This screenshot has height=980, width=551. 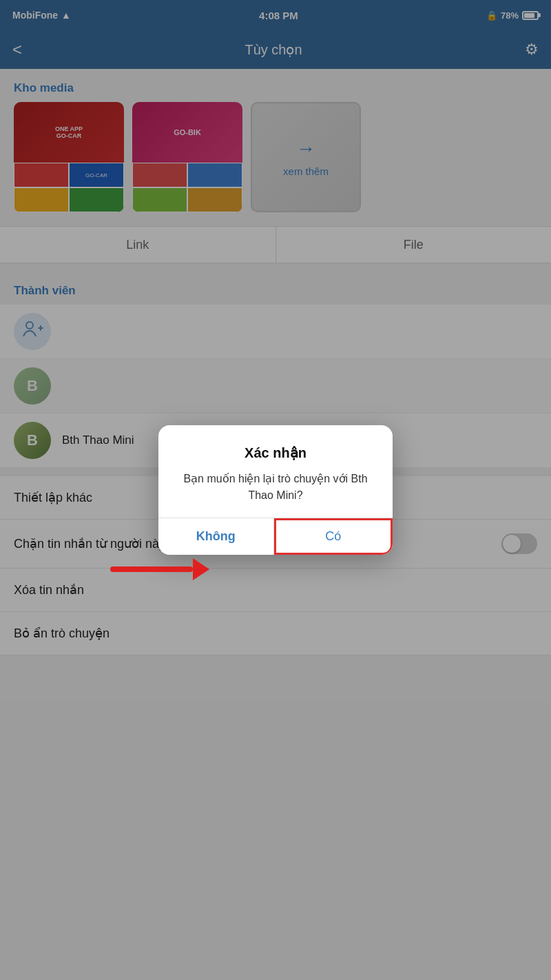 What do you see at coordinates (276, 471) in the screenshot?
I see `dialog-body: Xác nhận Bạn muốn hiện lại trò chuyện vớ…` at bounding box center [276, 471].